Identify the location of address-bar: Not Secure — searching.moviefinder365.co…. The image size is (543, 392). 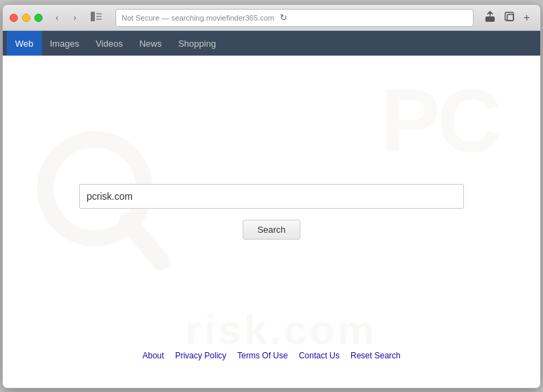
(294, 18).